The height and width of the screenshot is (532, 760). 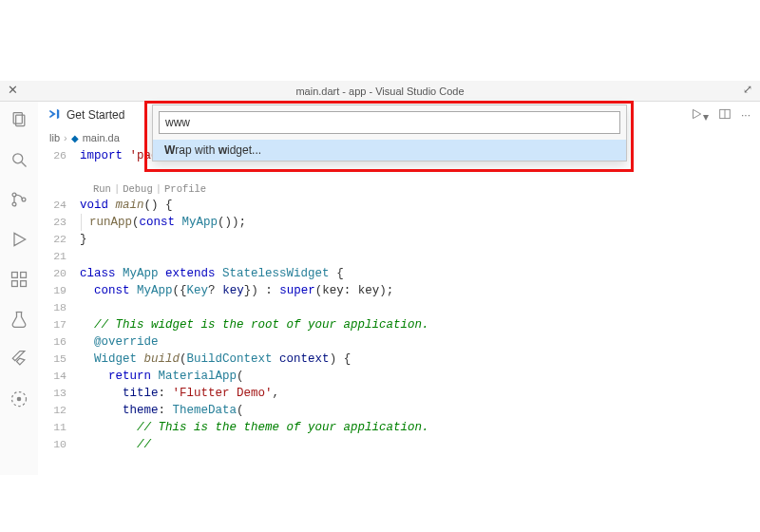 I want to click on run-icon: ▾, so click(x=699, y=116).